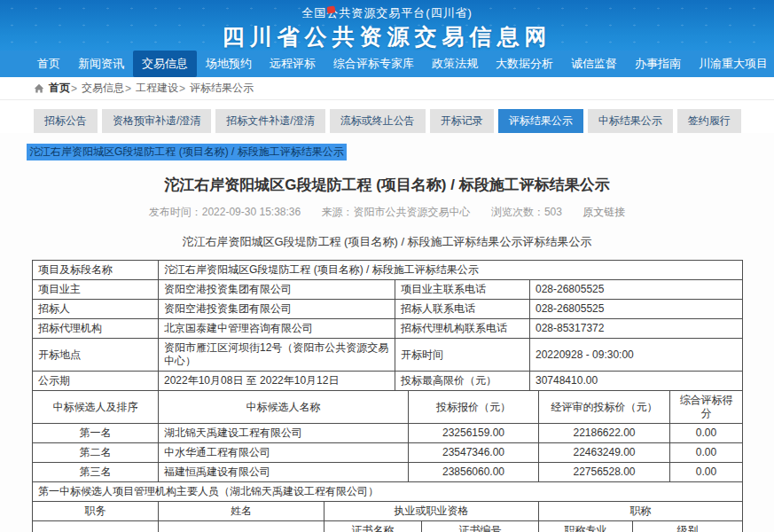  Describe the element at coordinates (473, 408) in the screenshot. I see `header-bid-price: 投标报价（元）` at that location.